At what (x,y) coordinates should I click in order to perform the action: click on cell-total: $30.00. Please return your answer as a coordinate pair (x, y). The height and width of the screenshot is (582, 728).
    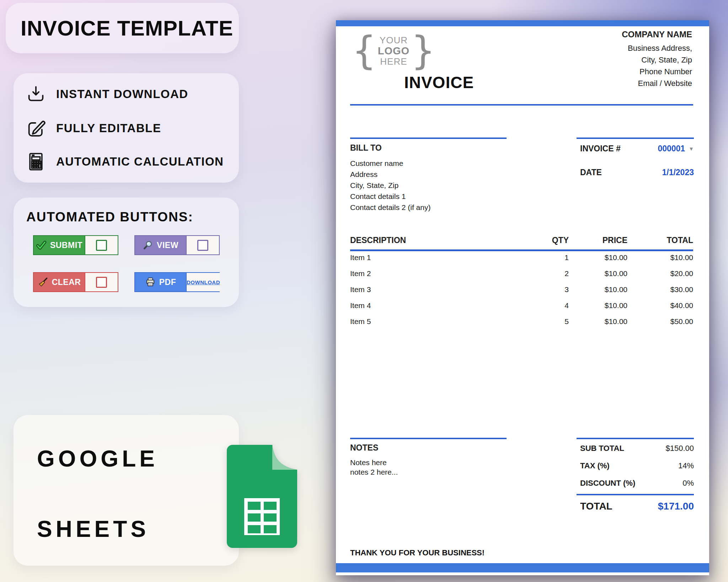
    Looking at the image, I should click on (660, 290).